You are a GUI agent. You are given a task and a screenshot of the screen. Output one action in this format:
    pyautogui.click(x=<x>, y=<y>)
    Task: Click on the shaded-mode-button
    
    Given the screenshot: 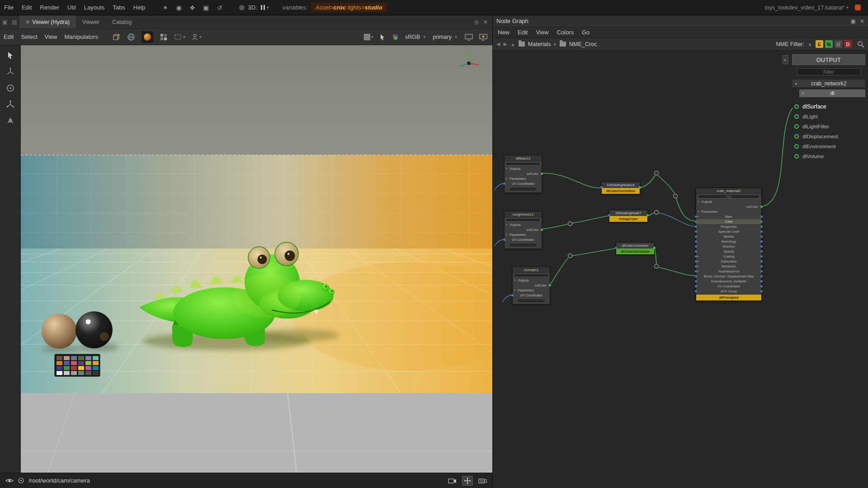 What is the action you would take?
    pyautogui.click(x=147, y=37)
    